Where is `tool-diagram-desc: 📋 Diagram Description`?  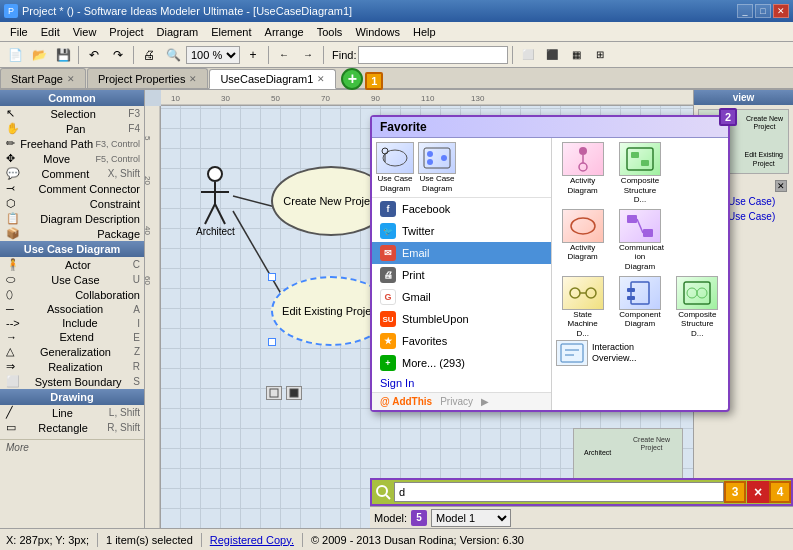 tool-diagram-desc: 📋 Diagram Description is located at coordinates (72, 218).